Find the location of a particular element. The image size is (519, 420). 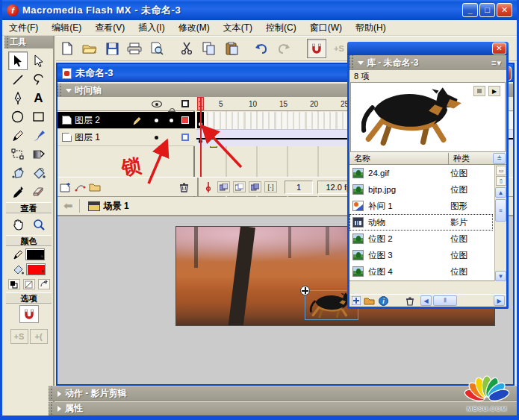

play-button: ▶ is located at coordinates (494, 91).